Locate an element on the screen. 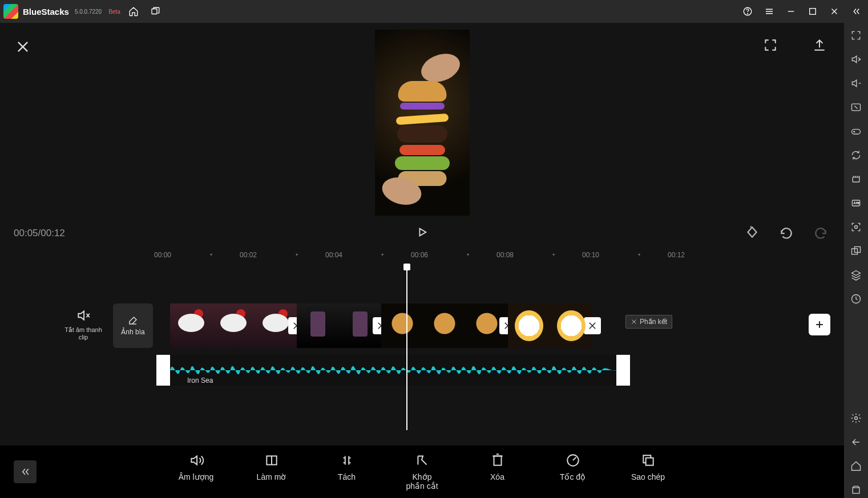 Image resolution: width=868 pixels, height=498 pixels. bottom-toolbar: Âm lượng Làm mờ Tách Khớp phần cắt Xóa T… is located at coordinates (422, 472).